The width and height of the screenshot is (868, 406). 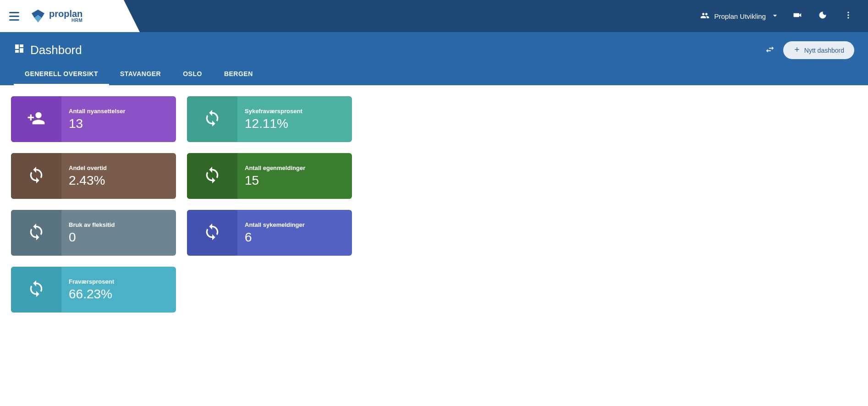 I want to click on announcements-button, so click(x=797, y=16).